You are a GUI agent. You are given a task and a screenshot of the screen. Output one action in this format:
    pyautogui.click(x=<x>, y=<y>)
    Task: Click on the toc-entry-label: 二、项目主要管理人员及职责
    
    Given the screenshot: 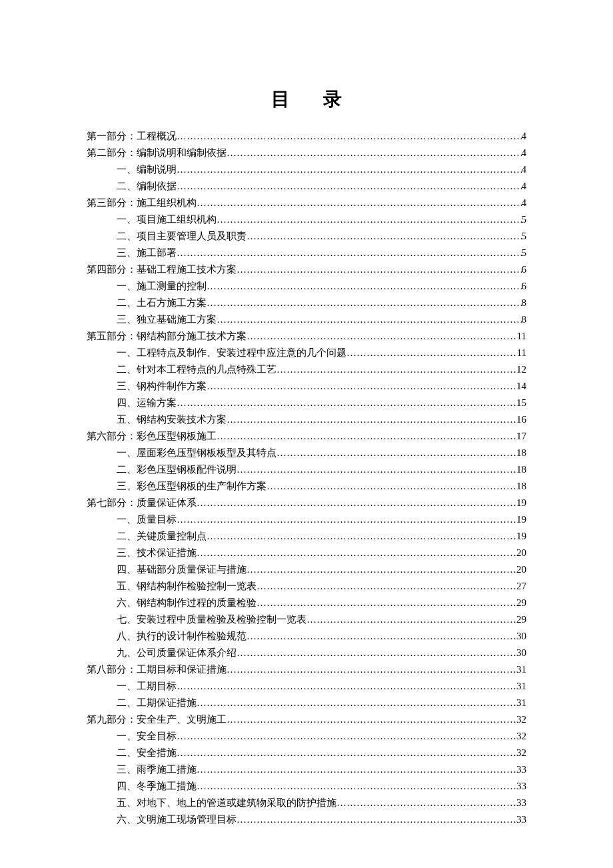 What is the action you would take?
    pyautogui.click(x=181, y=236)
    